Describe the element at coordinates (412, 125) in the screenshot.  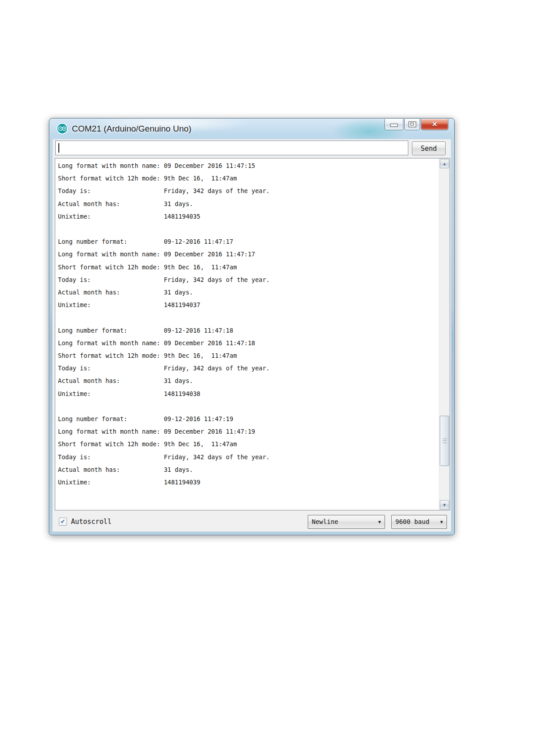
I see `maximize-button` at that location.